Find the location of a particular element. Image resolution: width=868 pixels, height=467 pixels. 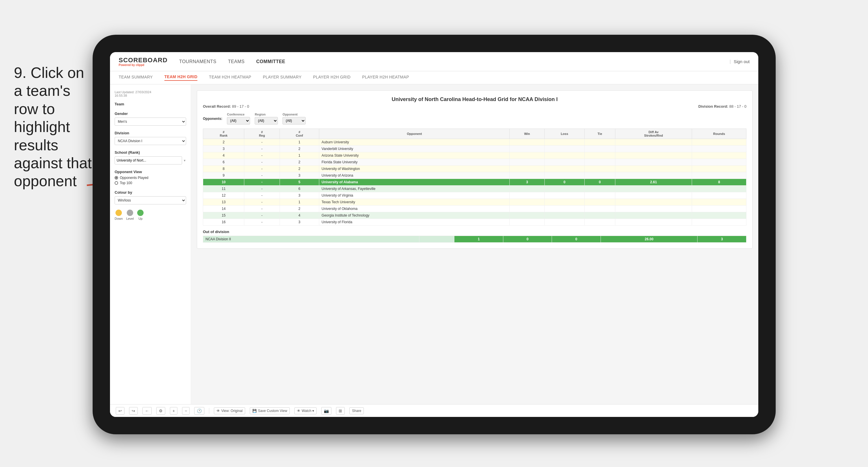

table-row: 6-2Florida State University is located at coordinates (475, 162).